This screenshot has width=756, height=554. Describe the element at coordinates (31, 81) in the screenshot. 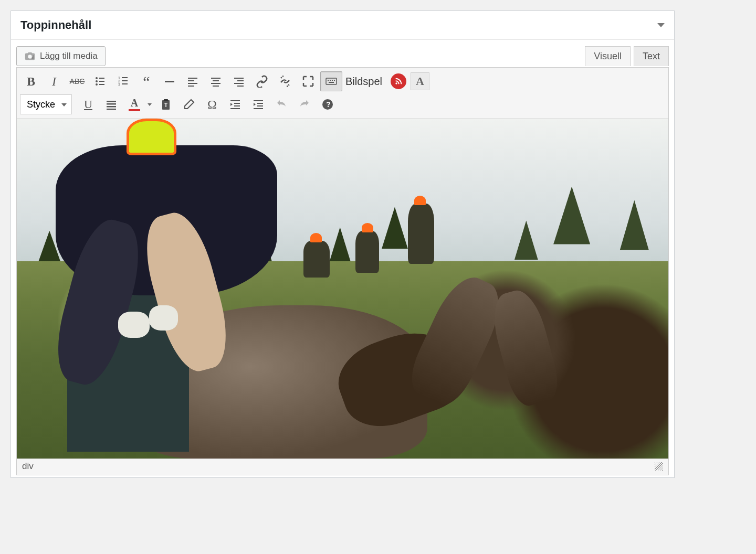

I see `bold-button: B` at that location.